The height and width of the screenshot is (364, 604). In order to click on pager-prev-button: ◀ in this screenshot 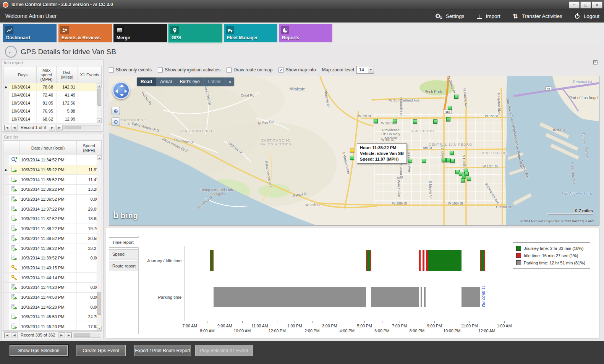, I will do `click(15, 335)`.